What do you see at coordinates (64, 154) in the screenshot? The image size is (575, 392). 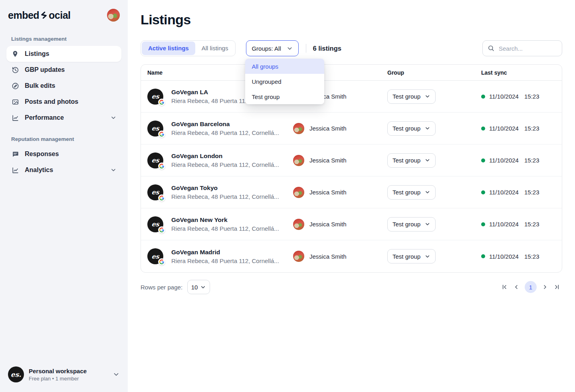 I see `sidebar-item-responses: Responses` at bounding box center [64, 154].